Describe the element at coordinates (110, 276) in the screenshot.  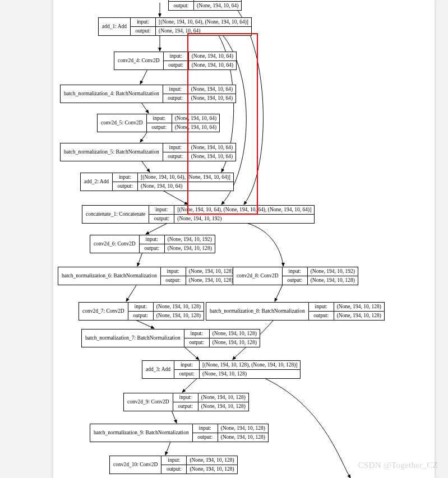
I see `node-name: batch_normalization_6: BatchNormalizatio…` at that location.